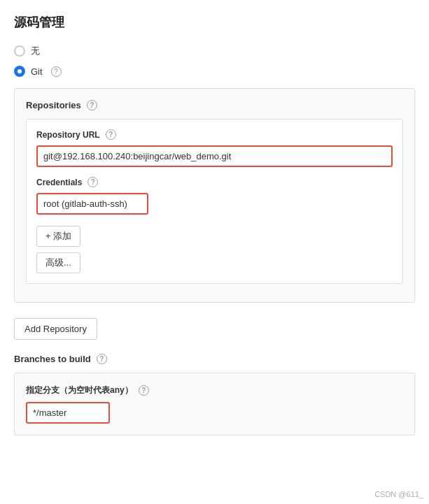  Describe the element at coordinates (214, 51) in the screenshot. I see `radio-none: 无` at that location.